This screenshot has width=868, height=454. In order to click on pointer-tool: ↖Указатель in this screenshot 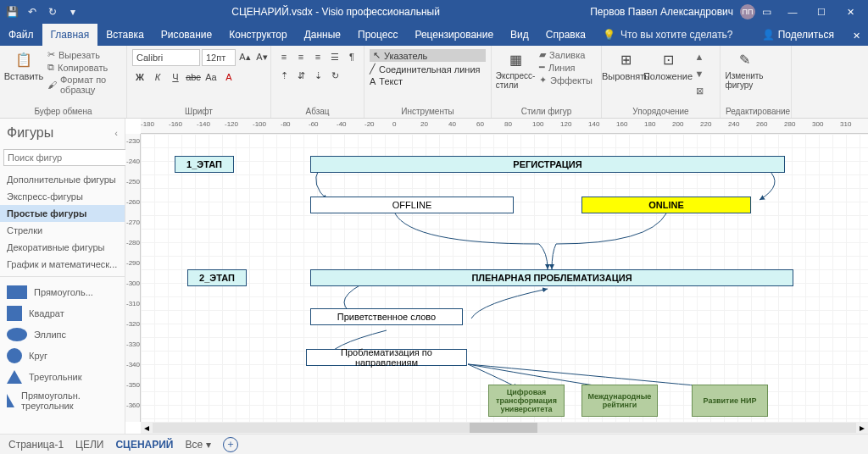, I will do `click(427, 56)`.